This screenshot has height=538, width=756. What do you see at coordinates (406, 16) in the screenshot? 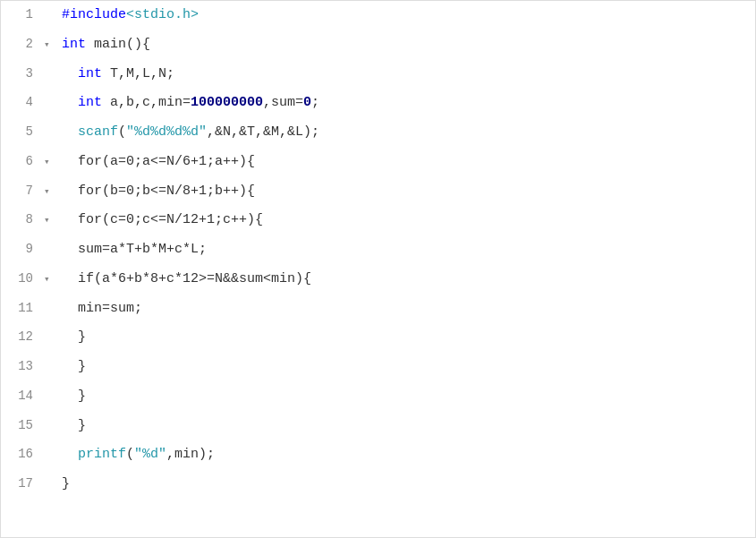
I see `code-line: #include<stdio.h>` at bounding box center [406, 16].